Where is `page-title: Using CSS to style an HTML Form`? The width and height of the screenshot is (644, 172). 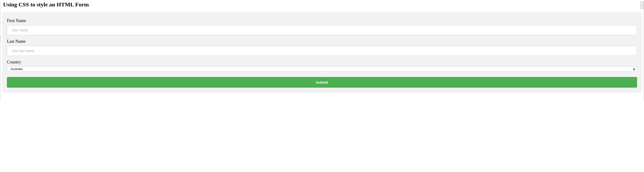 page-title: Using CSS to style an HTML Form is located at coordinates (322, 4).